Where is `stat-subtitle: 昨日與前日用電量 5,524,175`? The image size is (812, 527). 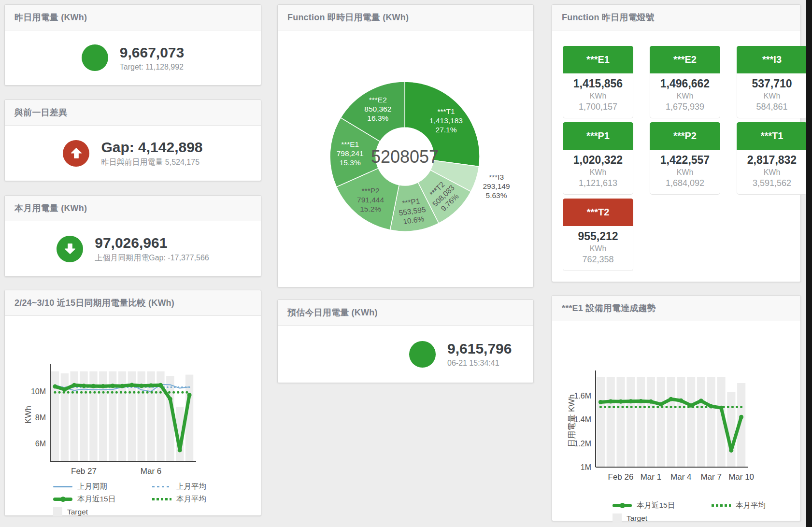
stat-subtitle: 昨日與前日用電量 5,524,175 is located at coordinates (152, 162).